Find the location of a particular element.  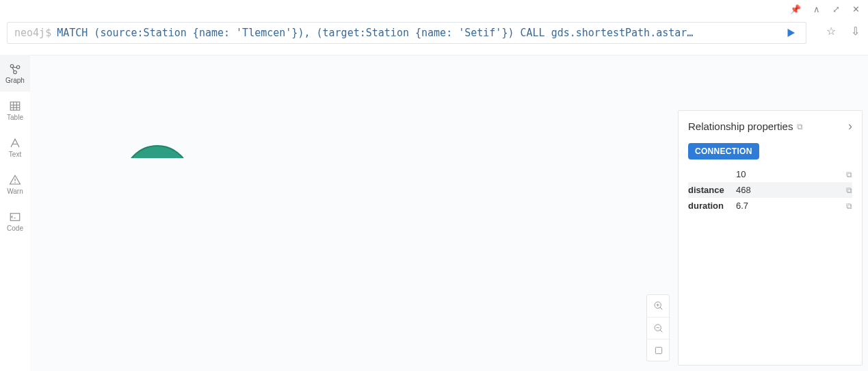

property-value: 6.7 is located at coordinates (791, 205).